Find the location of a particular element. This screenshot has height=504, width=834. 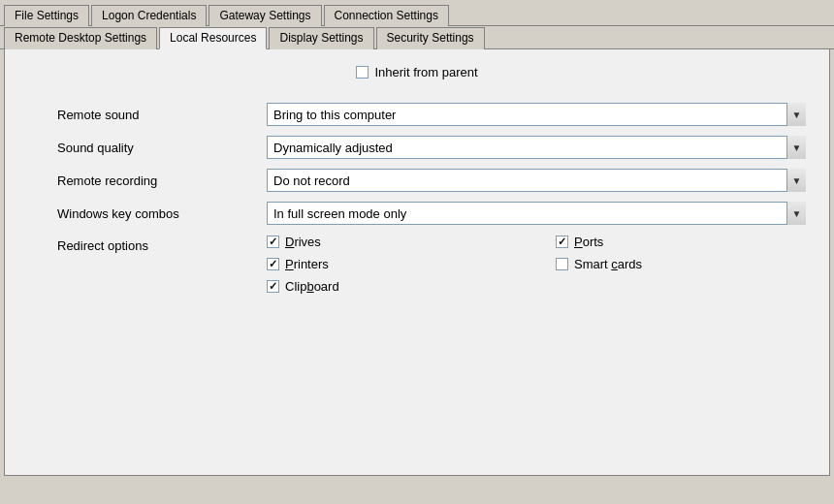

sound-quality-dropdown-container: Dynamically adjusted High Medium Low ▼ is located at coordinates (536, 147).